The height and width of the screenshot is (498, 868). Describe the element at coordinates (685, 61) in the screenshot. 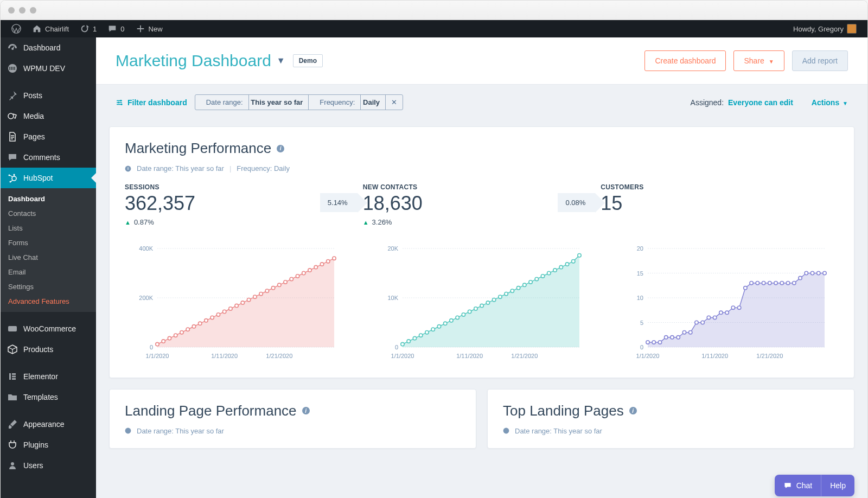

I see `create-dashboard-button: Create dashboard` at that location.